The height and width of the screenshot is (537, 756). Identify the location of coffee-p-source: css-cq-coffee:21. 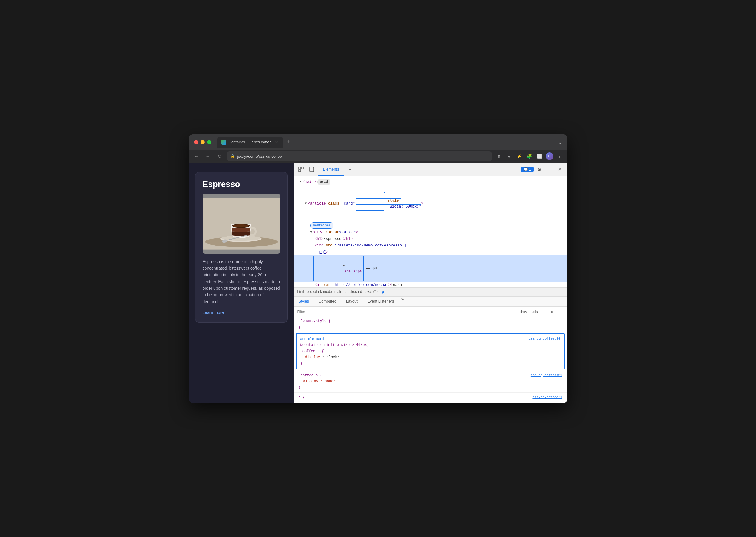
(547, 375).